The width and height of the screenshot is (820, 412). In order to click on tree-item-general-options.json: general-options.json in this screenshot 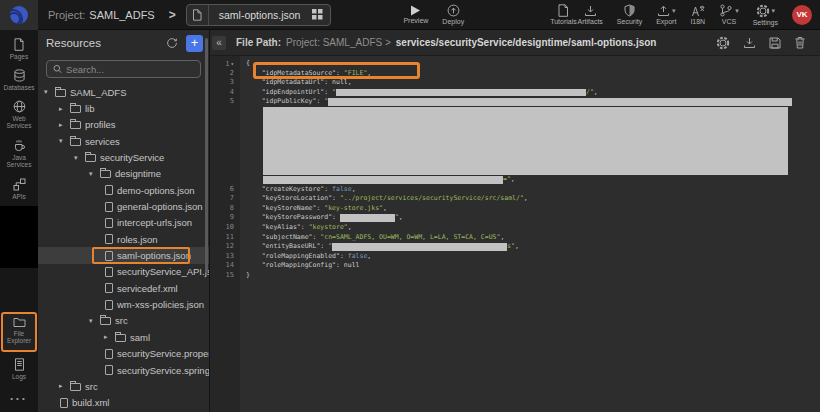, I will do `click(124, 206)`.